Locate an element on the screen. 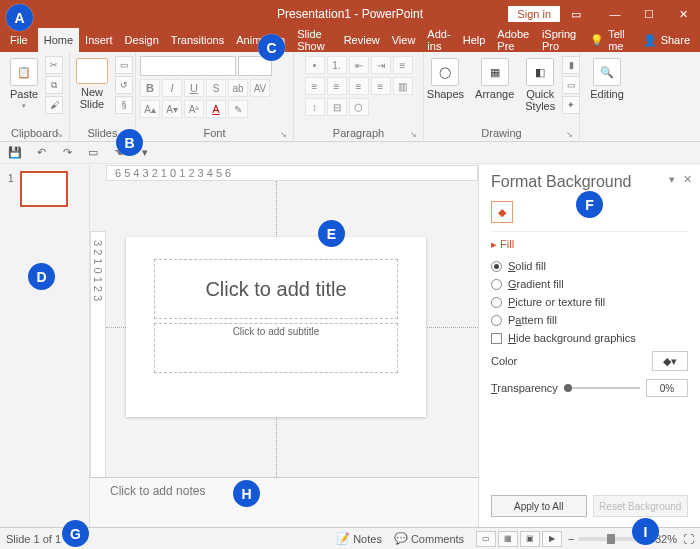 This screenshot has height=549, width=700. reading-view-button: ▣ is located at coordinates (530, 539).